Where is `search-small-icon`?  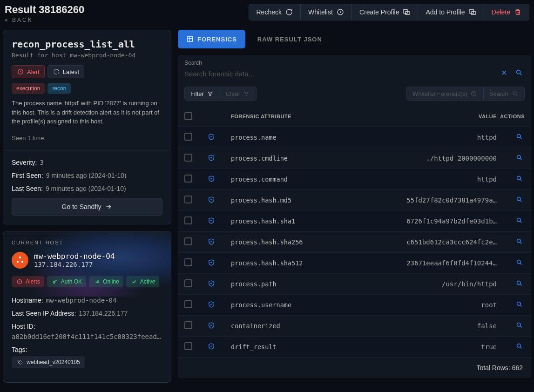
search-small-icon is located at coordinates (515, 94).